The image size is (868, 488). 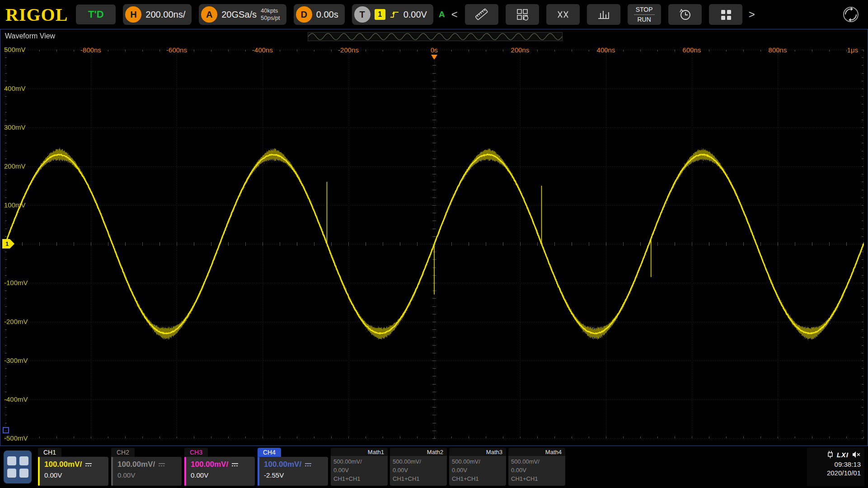 What do you see at coordinates (836, 467) in the screenshot?
I see `status-panel: LXI 09:38:13 2020/10/01` at bounding box center [836, 467].